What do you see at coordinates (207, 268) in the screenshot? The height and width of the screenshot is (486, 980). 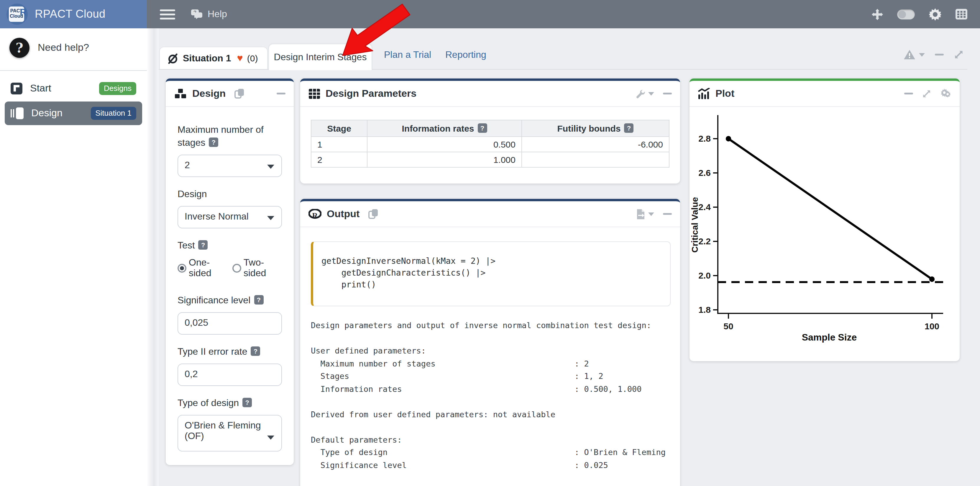 I see `one-sided-label: One-sided` at bounding box center [207, 268].